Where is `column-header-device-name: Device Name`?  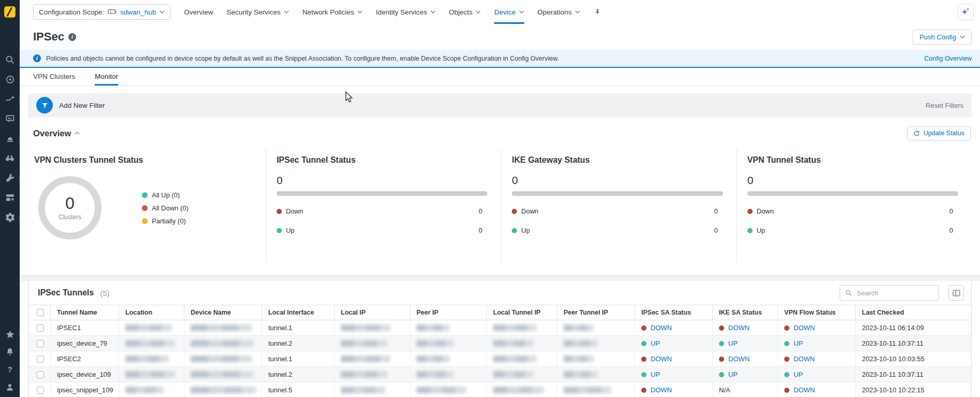 column-header-device-name: Device Name is located at coordinates (223, 313).